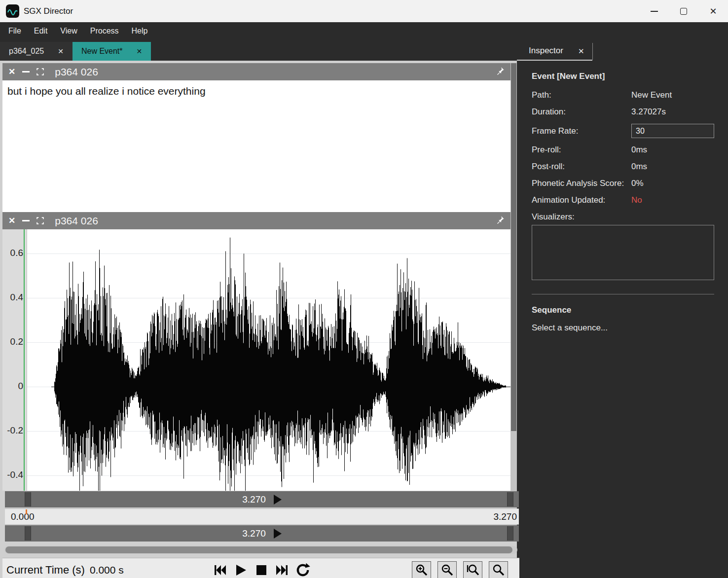 This screenshot has height=578, width=728. Describe the element at coordinates (473, 570) in the screenshot. I see `zoom-selection-button` at that location.